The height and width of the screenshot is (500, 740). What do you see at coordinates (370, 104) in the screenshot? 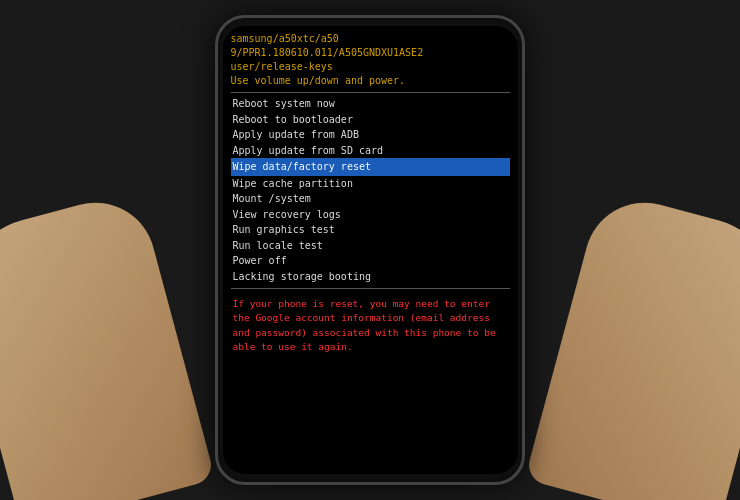
I see `menu-item: Reboot system now` at bounding box center [370, 104].